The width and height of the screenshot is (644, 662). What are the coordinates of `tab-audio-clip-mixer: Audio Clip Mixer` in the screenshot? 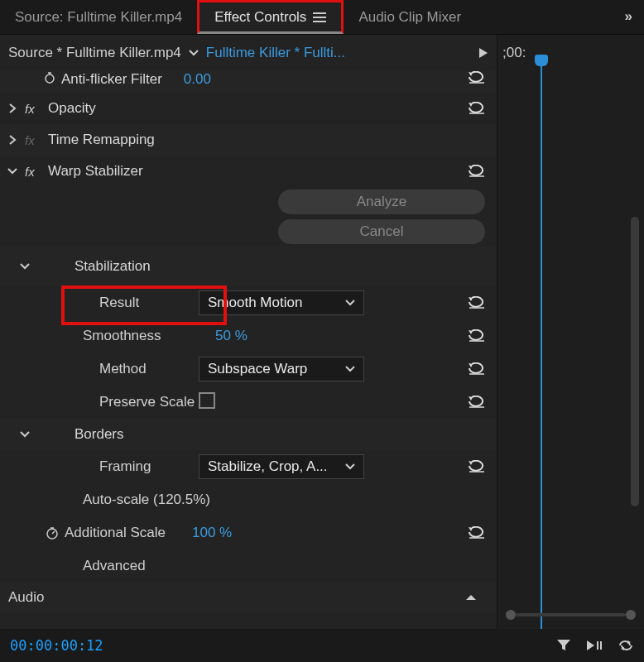 It's located at (410, 17).